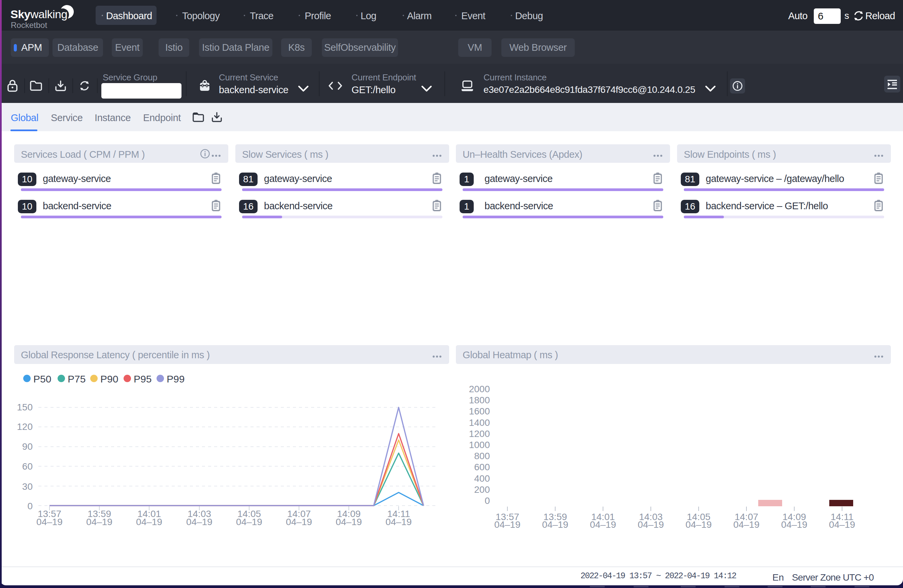 This screenshot has height=588, width=903. I want to click on svg-text: 200, so click(482, 490).